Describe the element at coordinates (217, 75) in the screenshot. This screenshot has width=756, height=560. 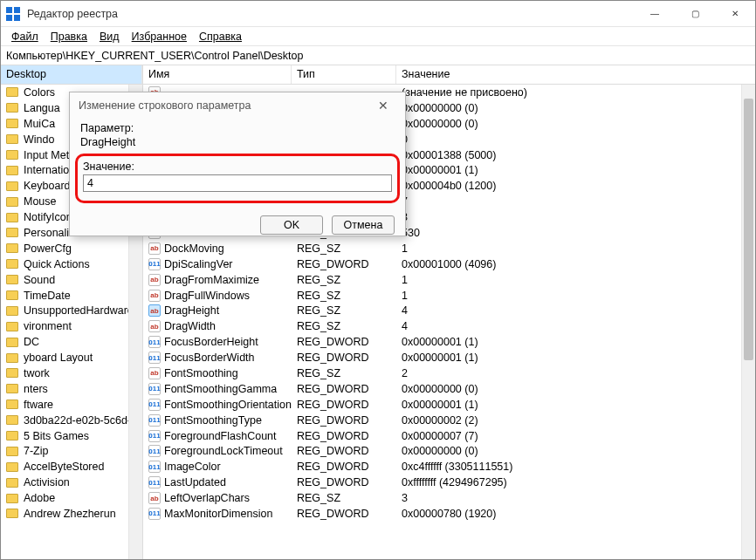
I see `column-name: Имя` at that location.